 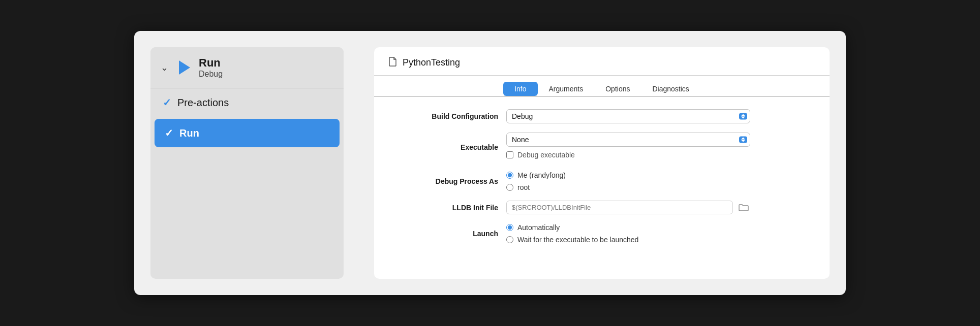 I want to click on executable-value: None Debug executable, so click(x=658, y=147).